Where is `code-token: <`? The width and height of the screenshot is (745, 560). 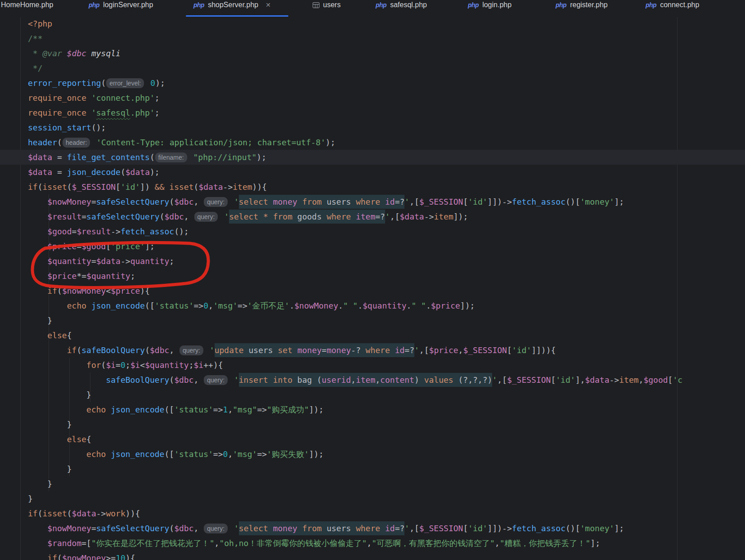 code-token: < is located at coordinates (142, 365).